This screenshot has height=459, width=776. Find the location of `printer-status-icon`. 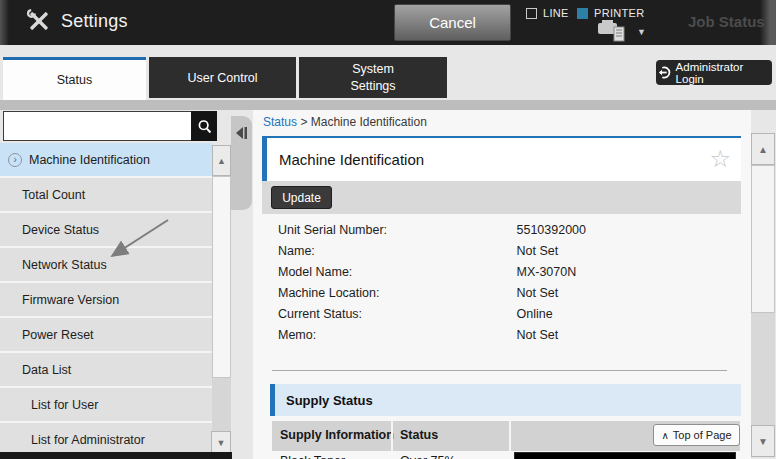

printer-status-icon is located at coordinates (582, 14).